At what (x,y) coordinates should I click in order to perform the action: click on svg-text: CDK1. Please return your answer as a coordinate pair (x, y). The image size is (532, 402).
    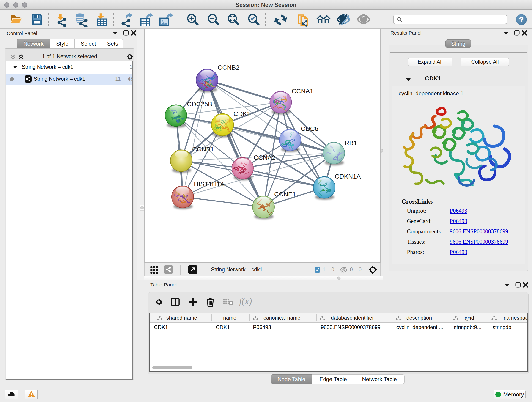
    Looking at the image, I should click on (242, 114).